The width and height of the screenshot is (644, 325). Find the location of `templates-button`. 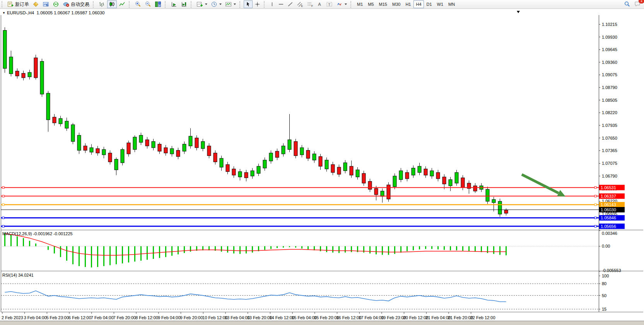

templates-button is located at coordinates (36, 4).